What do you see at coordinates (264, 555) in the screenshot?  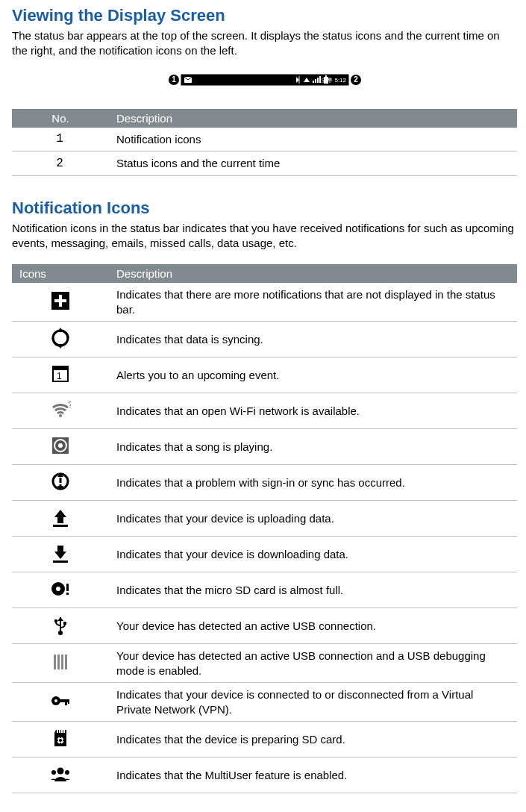 I see `table-row: Indicates that your device is downloadin…` at bounding box center [264, 555].